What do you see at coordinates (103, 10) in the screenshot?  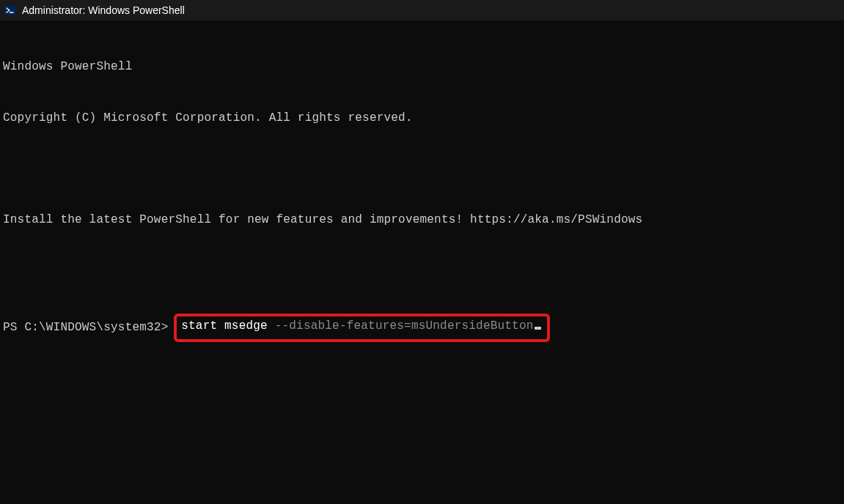 I see `window-title: Administrator: Windows PowerShell` at bounding box center [103, 10].